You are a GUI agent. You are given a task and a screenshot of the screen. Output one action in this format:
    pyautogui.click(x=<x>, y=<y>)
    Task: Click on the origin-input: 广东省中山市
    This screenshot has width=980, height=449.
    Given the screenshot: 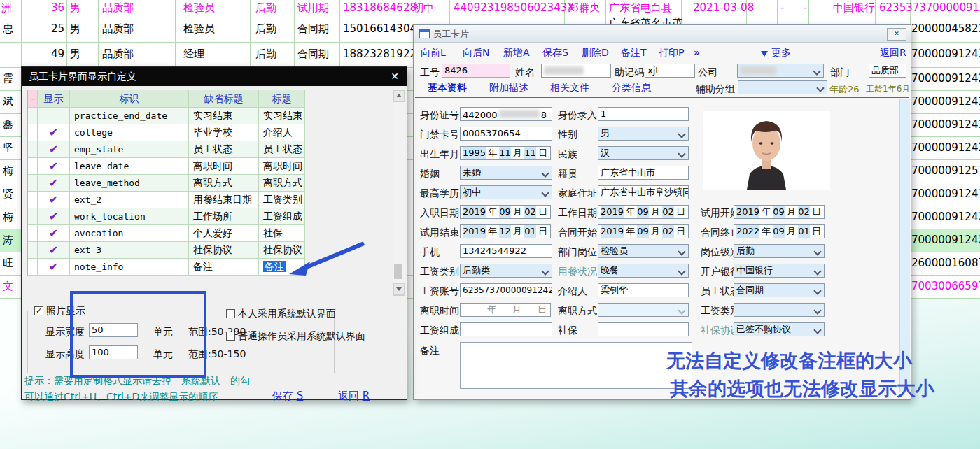 What is the action you would take?
    pyautogui.click(x=643, y=173)
    